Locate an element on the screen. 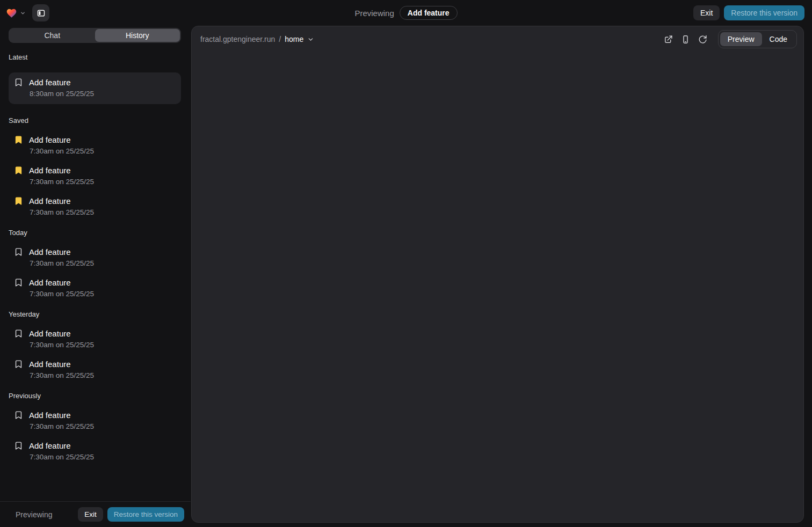  sidebar-footer: Previewing Exit Restore this version is located at coordinates (96, 514).